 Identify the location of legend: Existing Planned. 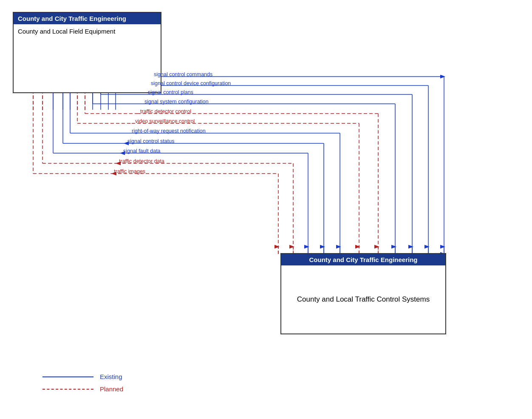
(83, 385).